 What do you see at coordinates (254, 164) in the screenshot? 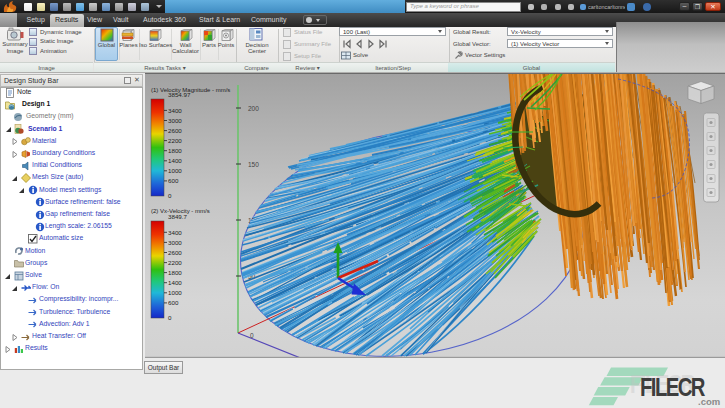
I see `svg-text: 150` at bounding box center [254, 164].